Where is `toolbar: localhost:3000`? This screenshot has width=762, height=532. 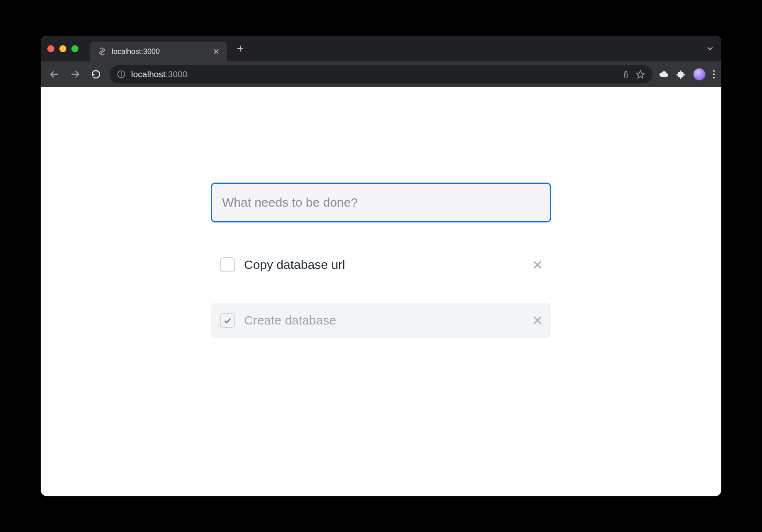
toolbar: localhost:3000 is located at coordinates (381, 74).